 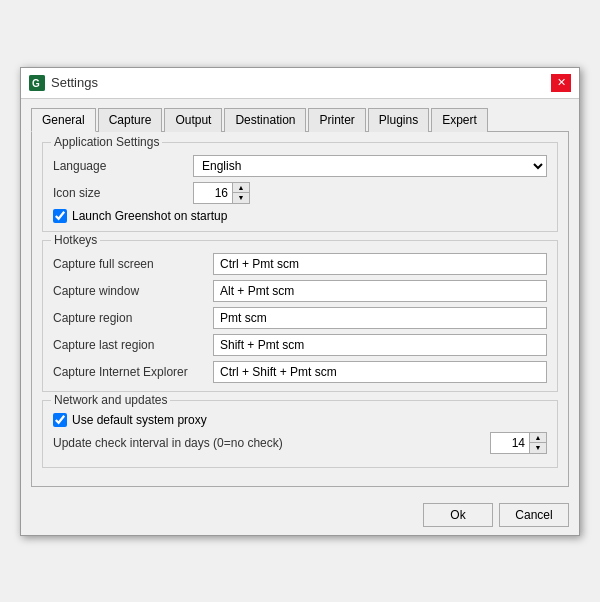 What do you see at coordinates (193, 120) in the screenshot?
I see `tab-output: Output` at bounding box center [193, 120].